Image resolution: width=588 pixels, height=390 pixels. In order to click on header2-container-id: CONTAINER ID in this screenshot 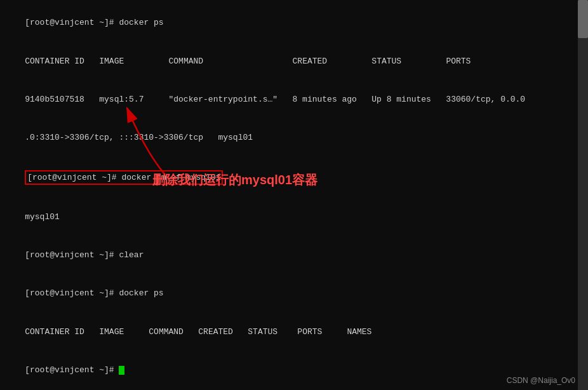, I will do `click(55, 332)`.